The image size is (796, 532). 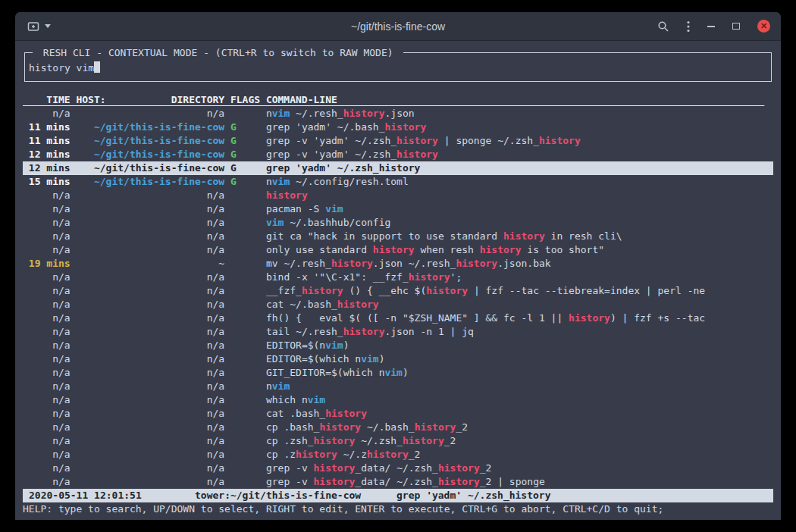 What do you see at coordinates (398, 27) in the screenshot?
I see `titlebar: ~/git/this-is-fine-cow` at bounding box center [398, 27].